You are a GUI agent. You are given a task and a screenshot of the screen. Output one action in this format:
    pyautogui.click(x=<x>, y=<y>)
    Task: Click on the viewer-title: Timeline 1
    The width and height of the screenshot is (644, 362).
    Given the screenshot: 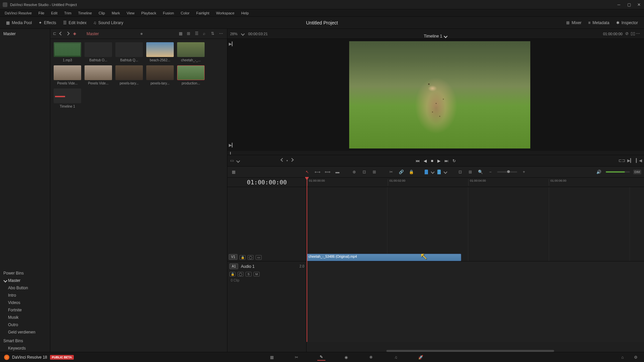 What is the action you would take?
    pyautogui.click(x=435, y=36)
    